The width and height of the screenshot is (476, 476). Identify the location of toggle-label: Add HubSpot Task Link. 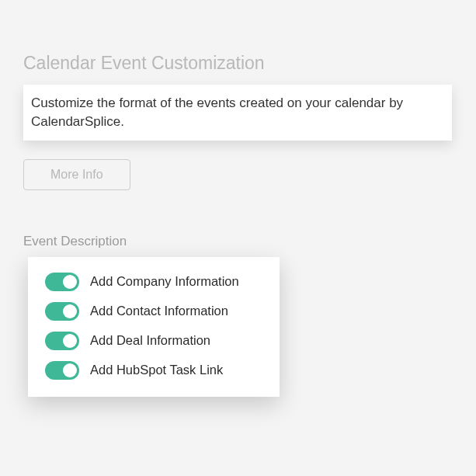
(157, 370).